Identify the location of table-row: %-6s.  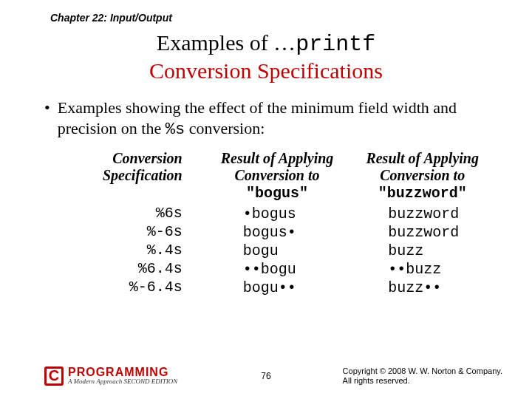
(132, 232).